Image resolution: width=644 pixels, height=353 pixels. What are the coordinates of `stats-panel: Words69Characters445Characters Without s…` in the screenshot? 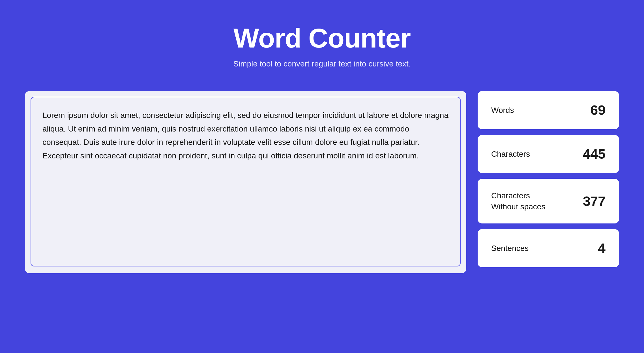 It's located at (548, 179).